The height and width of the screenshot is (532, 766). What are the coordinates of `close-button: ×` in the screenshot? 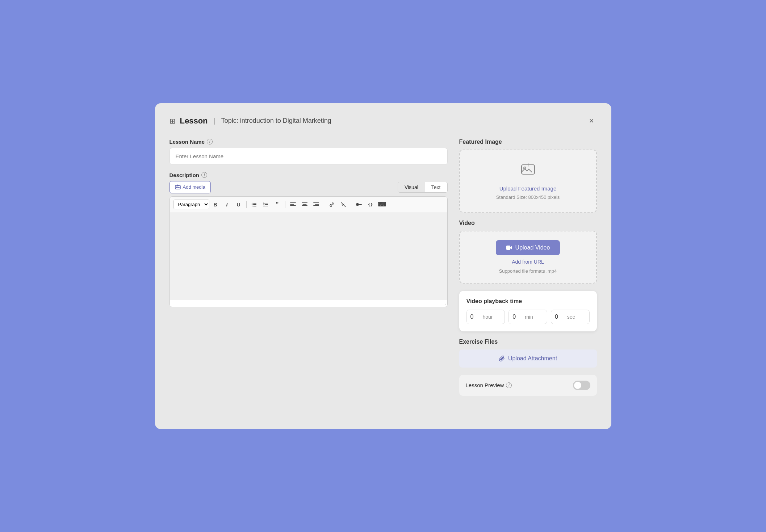 It's located at (592, 121).